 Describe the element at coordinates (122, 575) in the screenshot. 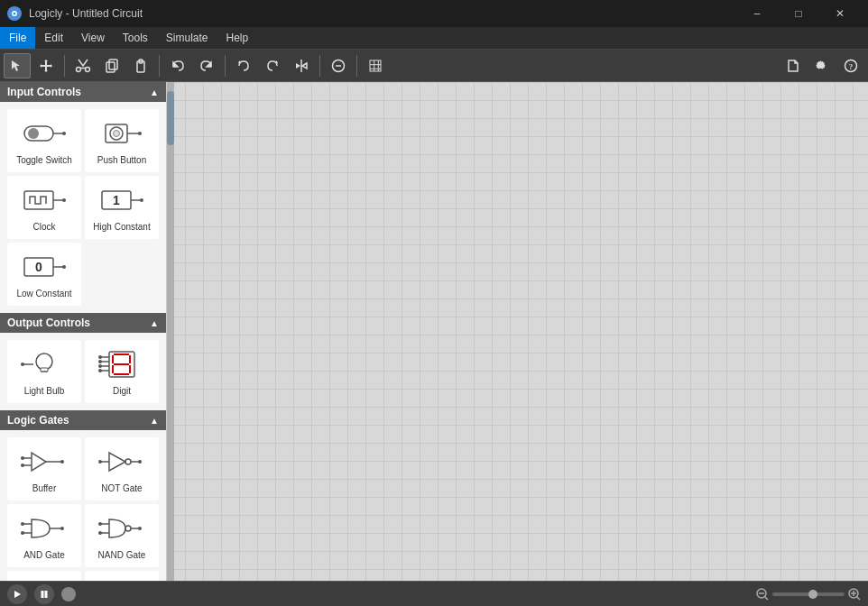

I see `component-nor-gate: NOR Gate` at that location.